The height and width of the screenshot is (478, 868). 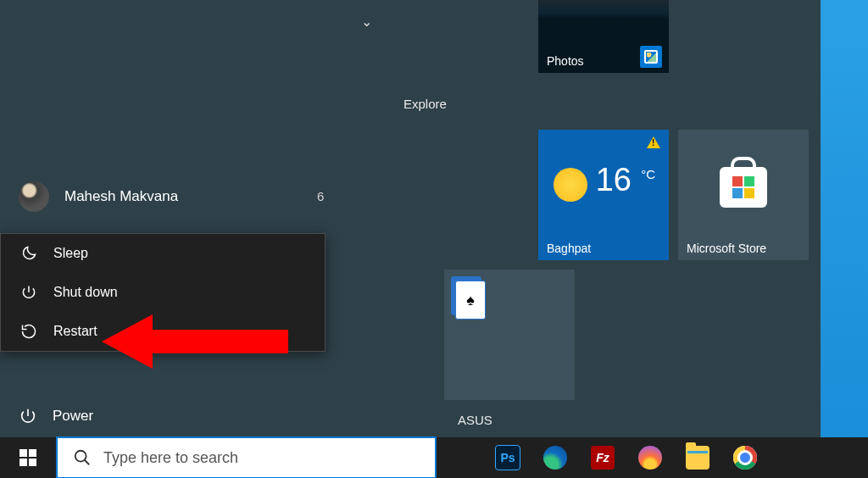 I want to click on power-context-menu: Sleep Shut down Restart, so click(x=163, y=292).